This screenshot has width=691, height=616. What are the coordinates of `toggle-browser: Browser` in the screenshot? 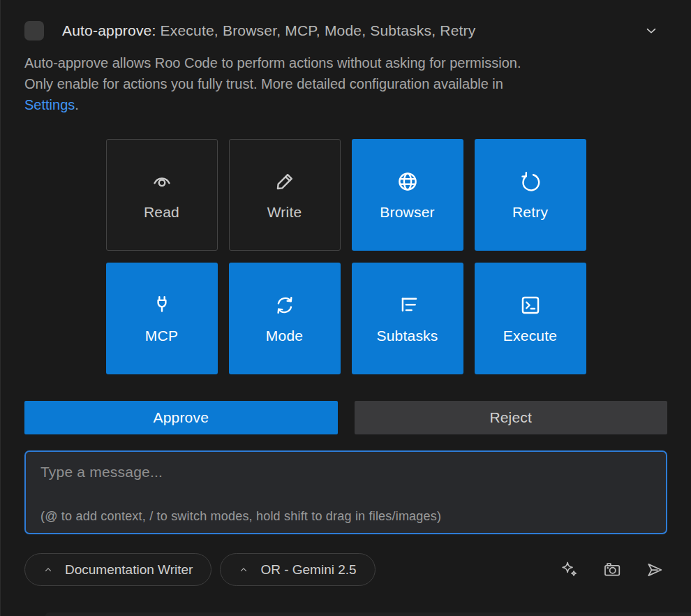 It's located at (408, 195).